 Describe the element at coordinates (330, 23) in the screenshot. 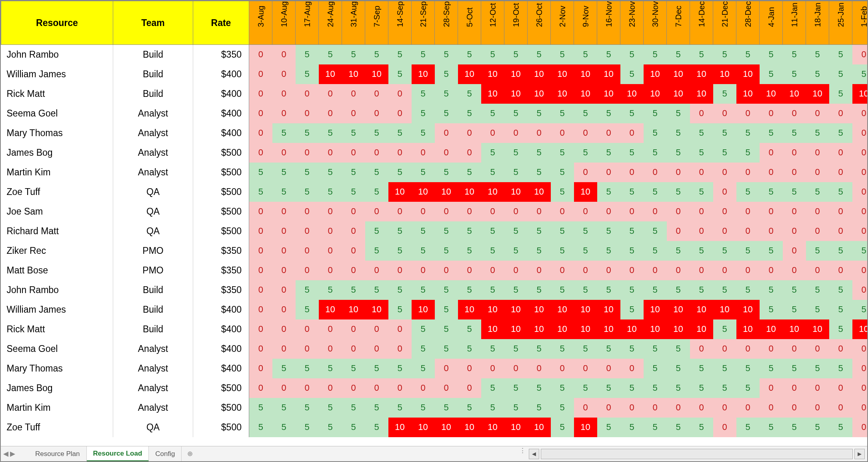

I see `date-header: 24-Aug` at that location.